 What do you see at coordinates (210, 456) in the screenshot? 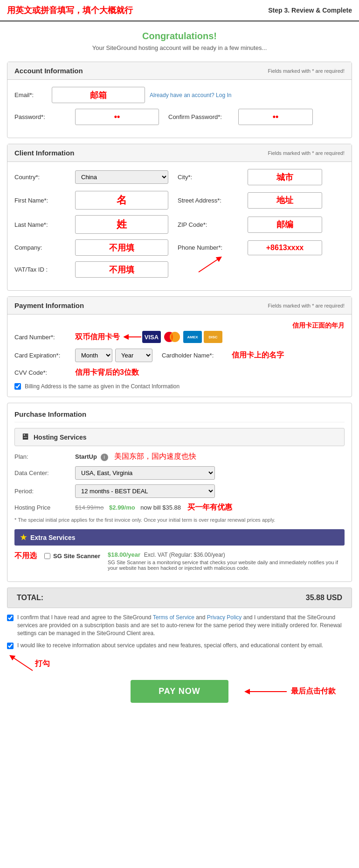
I see `plan-group: StartUp i 美国东部，国内速度也快` at bounding box center [210, 456].